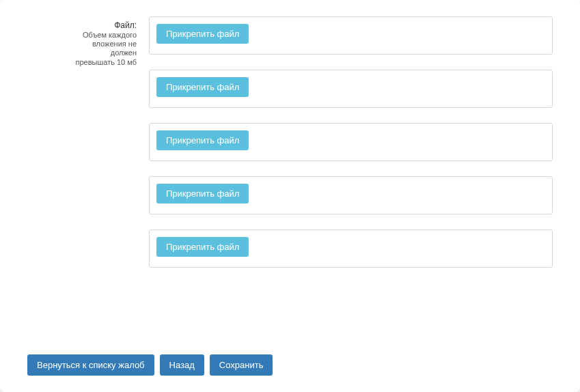 Image resolution: width=580 pixels, height=392 pixels. Describe the element at coordinates (82, 53) in the screenshot. I see `file-label-sub-line3: должен` at that location.